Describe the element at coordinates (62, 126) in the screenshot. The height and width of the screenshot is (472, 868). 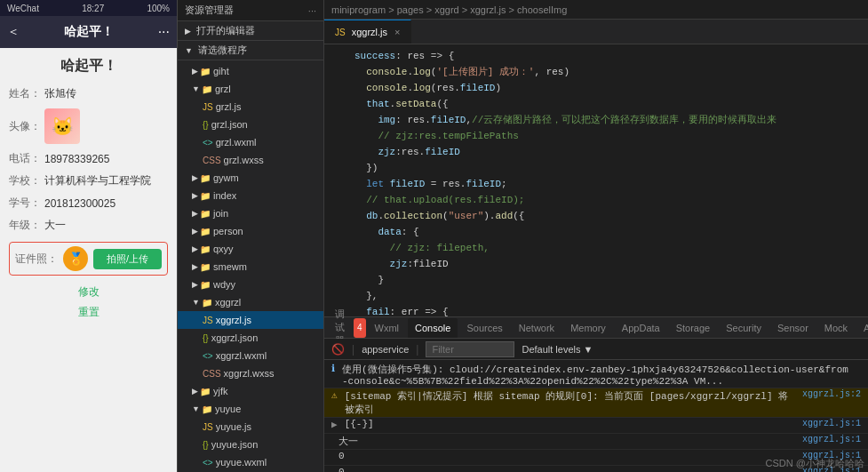
I see `avatar: 🐱` at that location.